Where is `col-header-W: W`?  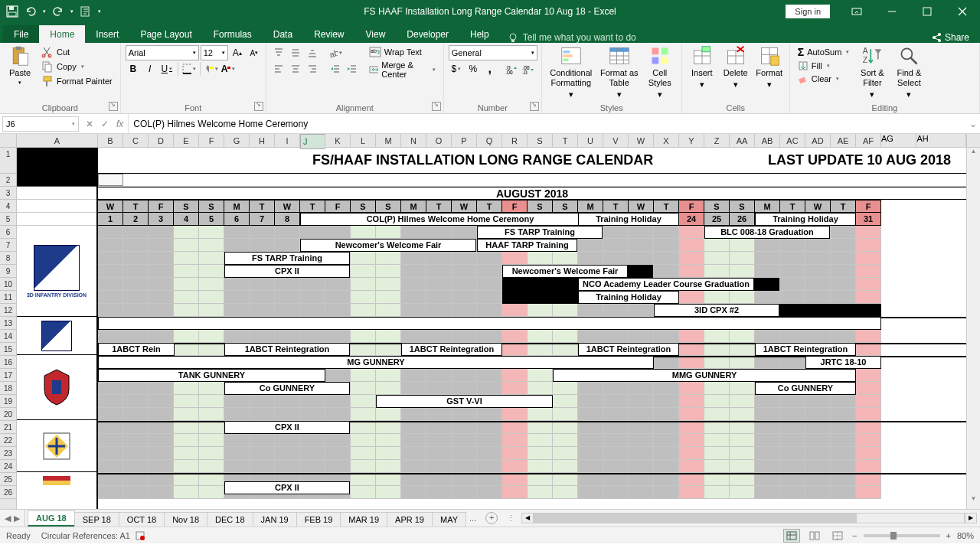
col-header-W: W is located at coordinates (642, 141).